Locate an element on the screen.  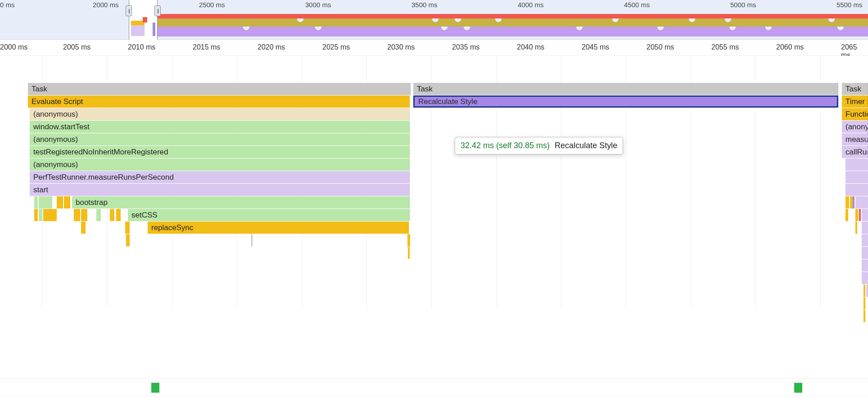
ruler-tick: 2060 ms is located at coordinates (790, 47).